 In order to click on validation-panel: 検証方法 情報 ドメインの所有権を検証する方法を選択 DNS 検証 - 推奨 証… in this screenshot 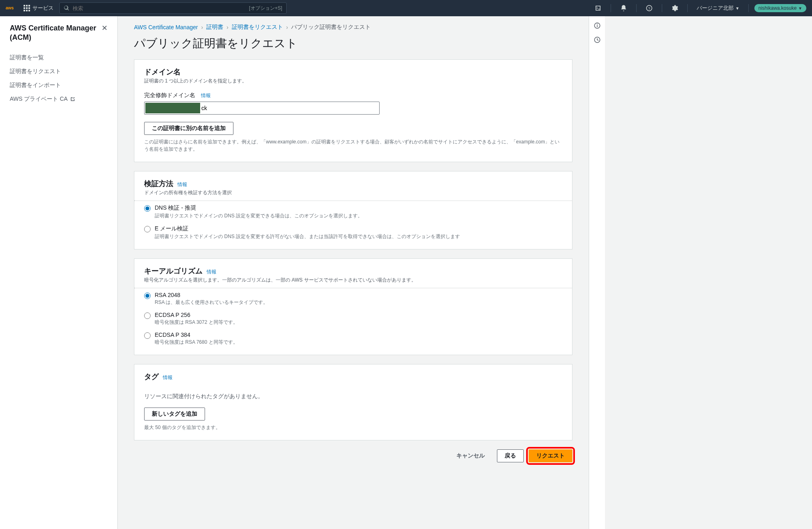, I will do `click(353, 210)`.